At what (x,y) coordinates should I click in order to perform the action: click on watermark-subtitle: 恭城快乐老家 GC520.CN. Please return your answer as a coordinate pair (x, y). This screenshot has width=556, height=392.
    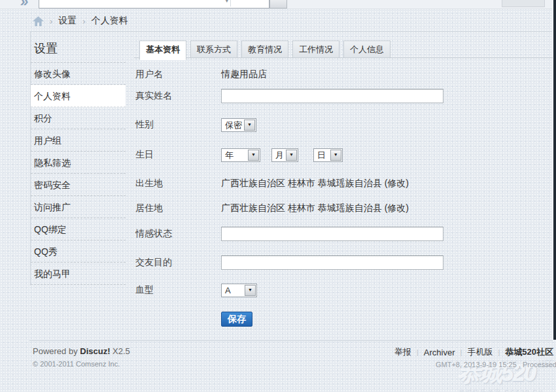
    Looking at the image, I should click on (504, 389).